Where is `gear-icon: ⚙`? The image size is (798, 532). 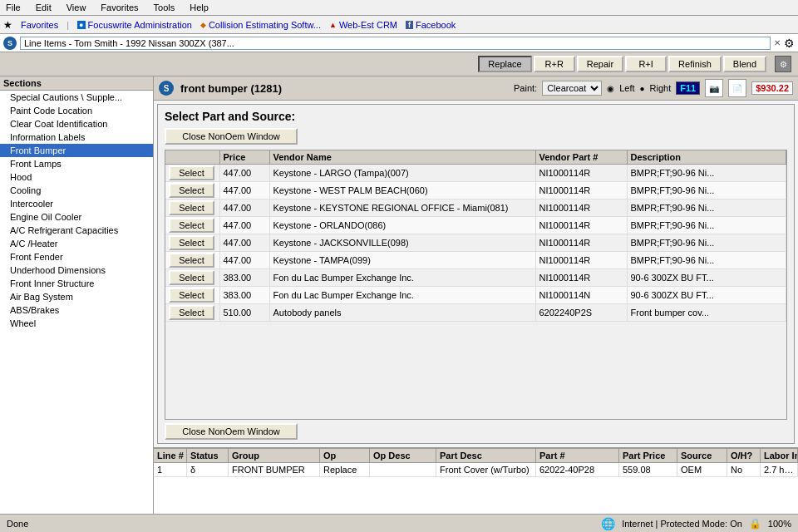
gear-icon: ⚙ is located at coordinates (783, 64).